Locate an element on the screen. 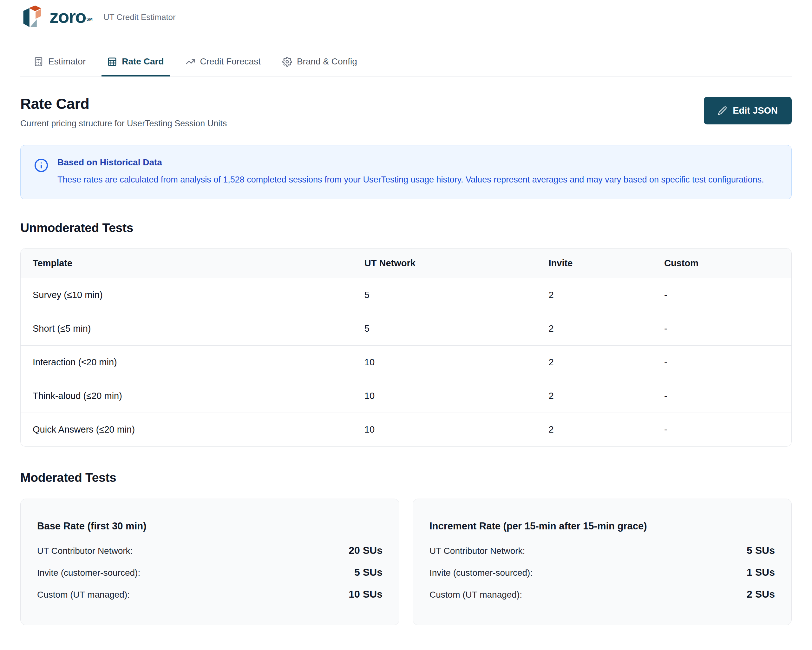  column-header-ut-network: UT Network is located at coordinates (456, 264).